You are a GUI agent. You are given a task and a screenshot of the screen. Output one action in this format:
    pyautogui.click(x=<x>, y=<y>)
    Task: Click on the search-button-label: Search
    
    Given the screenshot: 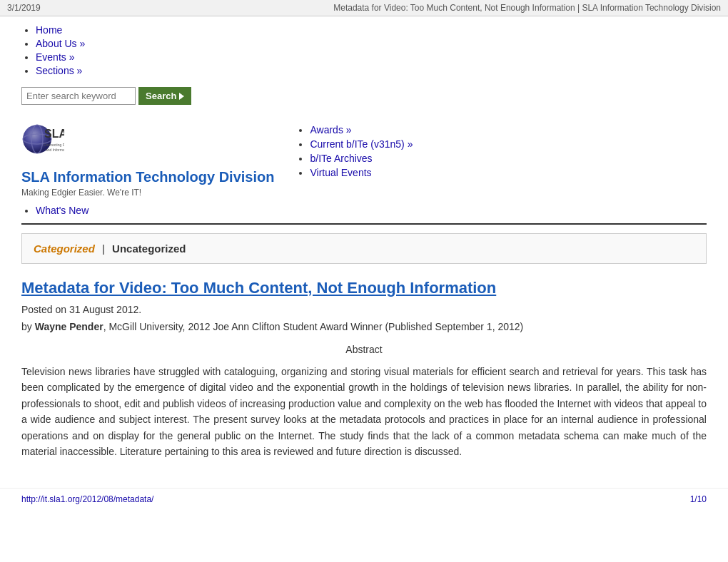 What is the action you would take?
    pyautogui.click(x=161, y=96)
    